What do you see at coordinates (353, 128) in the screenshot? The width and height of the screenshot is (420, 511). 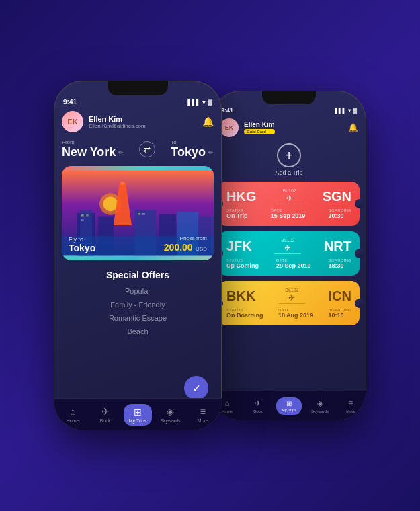 I see `bell-icon-right: 🔔` at bounding box center [353, 128].